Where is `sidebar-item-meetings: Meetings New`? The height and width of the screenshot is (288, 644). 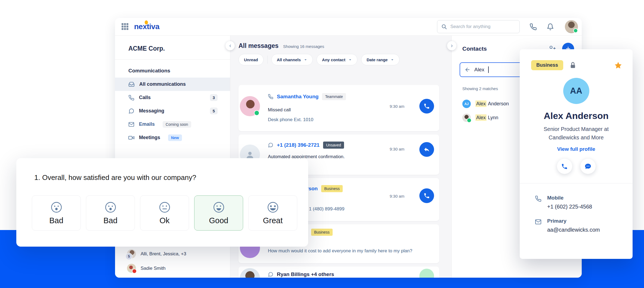
sidebar-item-meetings: Meetings New is located at coordinates (172, 138).